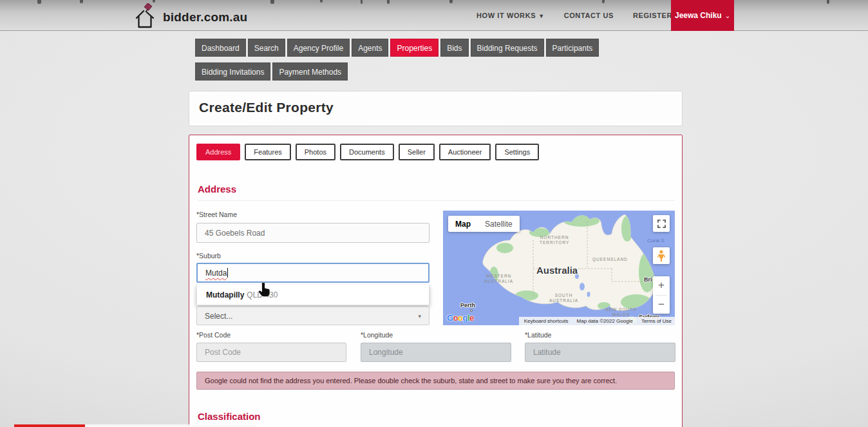  Describe the element at coordinates (557, 270) in the screenshot. I see `map-label-australia: Australia` at that location.